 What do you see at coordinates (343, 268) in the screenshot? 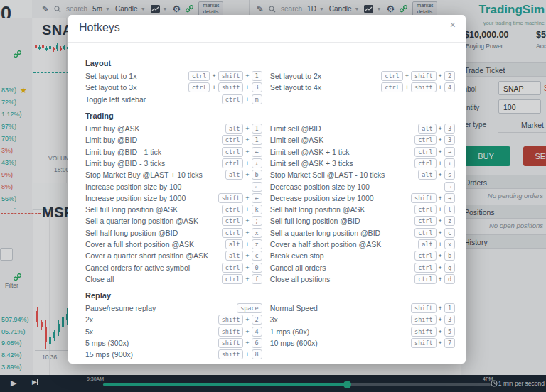
I see `hotkey-label: Cancel all orders` at bounding box center [343, 268].